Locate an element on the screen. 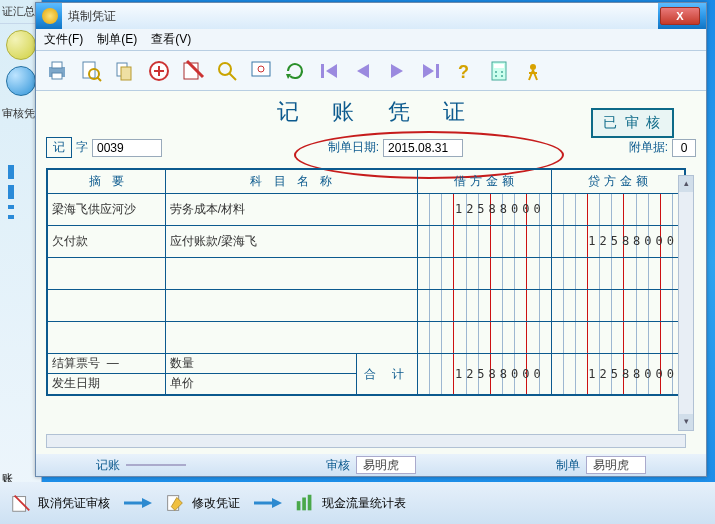 The height and width of the screenshot is (524, 715). refresh-icon is located at coordinates (295, 71).